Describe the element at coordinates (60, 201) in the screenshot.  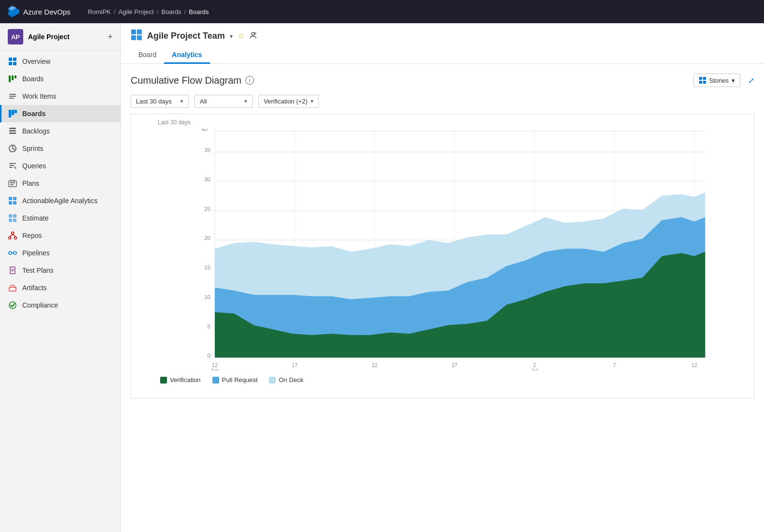
I see `sidebar-label-actionable: ActionableAgile Analytics` at that location.